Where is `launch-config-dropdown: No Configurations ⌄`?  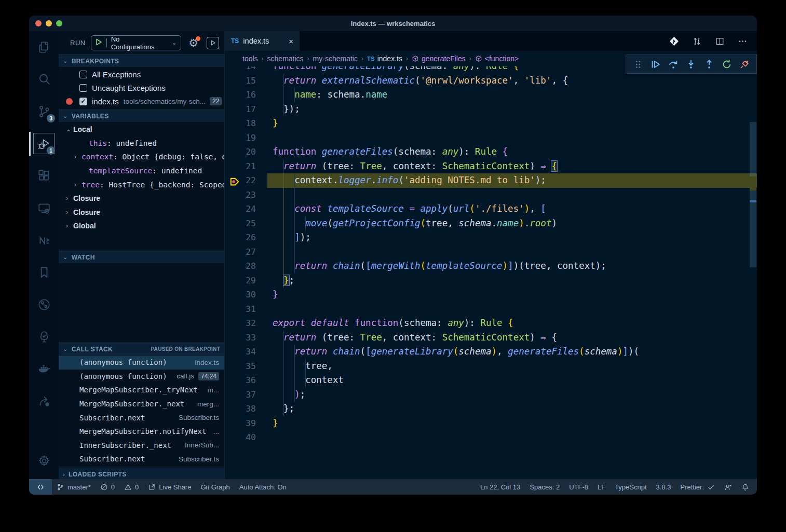 launch-config-dropdown: No Configurations ⌄ is located at coordinates (136, 43).